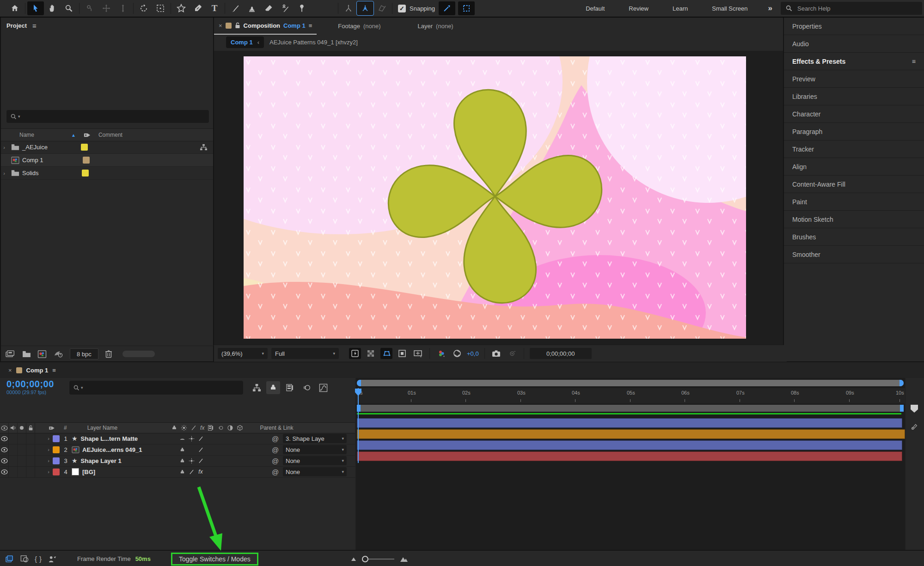  What do you see at coordinates (73, 135) in the screenshot?
I see `sort-ascending-icon: ▲` at bounding box center [73, 135].